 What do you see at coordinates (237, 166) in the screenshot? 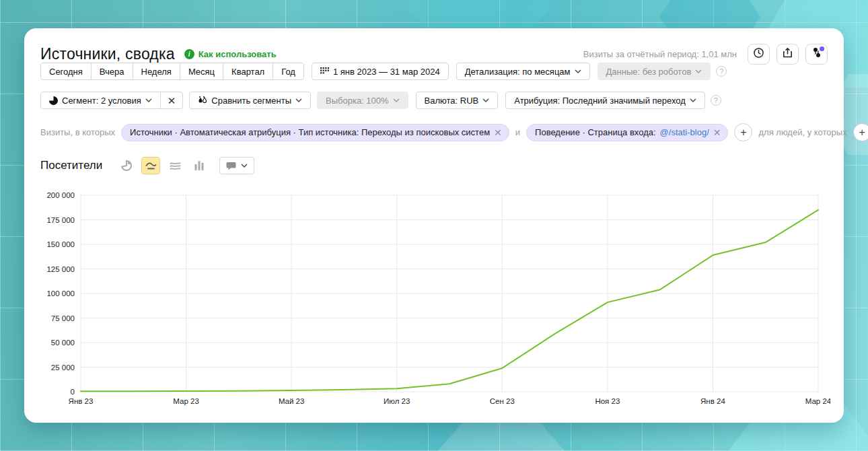
I see `annotations-dropdown` at bounding box center [237, 166].